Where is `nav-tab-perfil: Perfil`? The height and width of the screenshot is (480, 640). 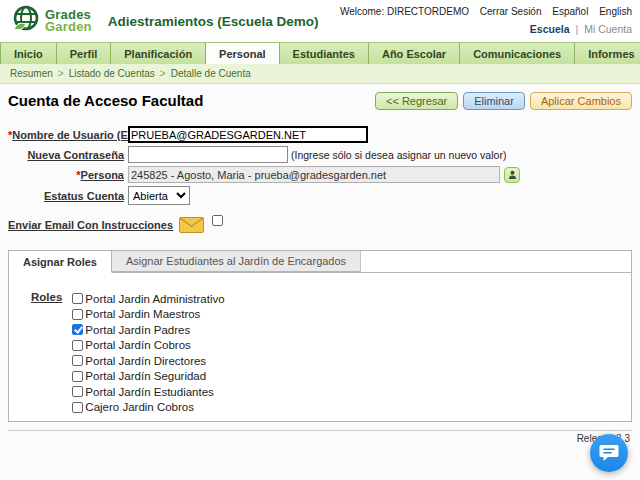 nav-tab-perfil: Perfil is located at coordinates (84, 54).